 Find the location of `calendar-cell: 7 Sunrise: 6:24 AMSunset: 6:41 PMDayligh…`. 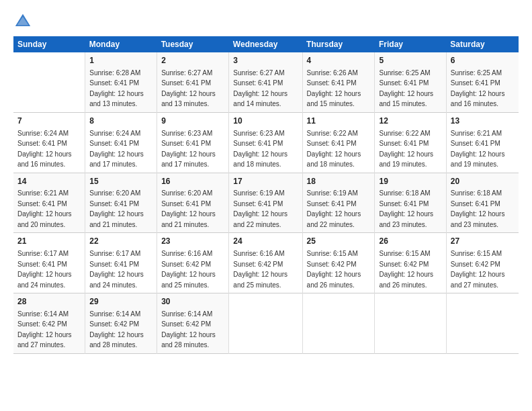

calendar-cell: 7 Sunrise: 6:24 AMSunset: 6:41 PMDayligh… is located at coordinates (50, 142).